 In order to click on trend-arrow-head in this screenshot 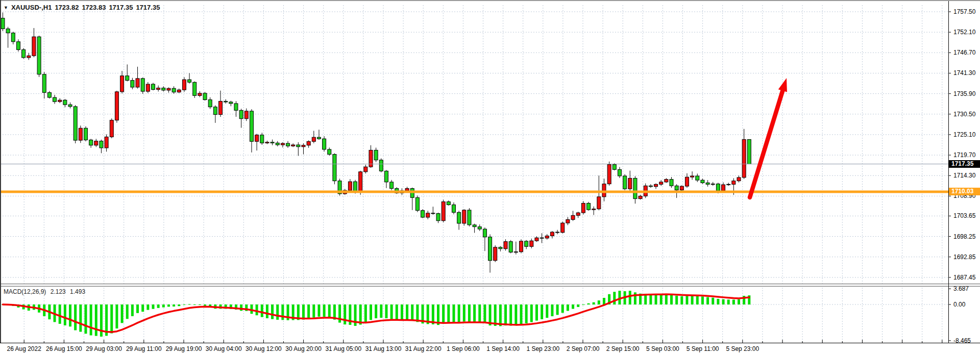, I will do `click(783, 85)`.